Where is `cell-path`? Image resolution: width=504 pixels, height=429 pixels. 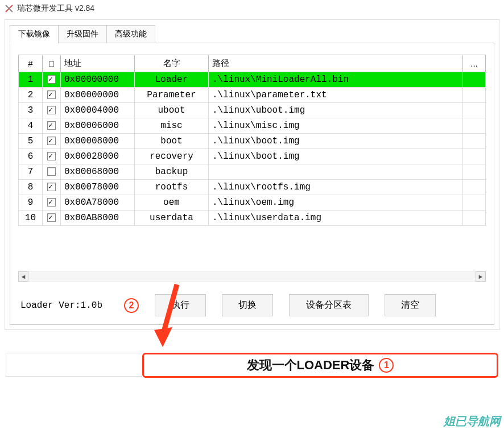
cell-path is located at coordinates (336, 172).